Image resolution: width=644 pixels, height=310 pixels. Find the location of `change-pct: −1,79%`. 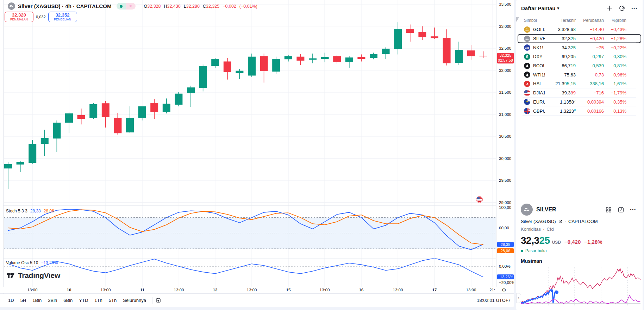

change-pct: −1,79% is located at coordinates (615, 93).